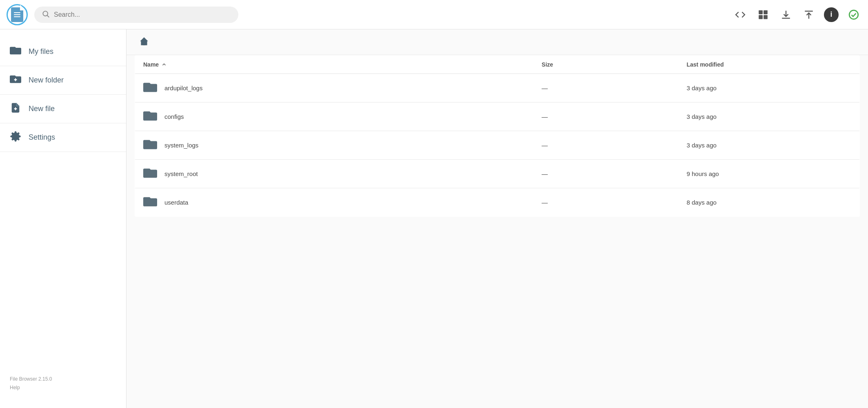 The image size is (868, 408). What do you see at coordinates (181, 145) in the screenshot?
I see `file-name: system_logs` at bounding box center [181, 145].